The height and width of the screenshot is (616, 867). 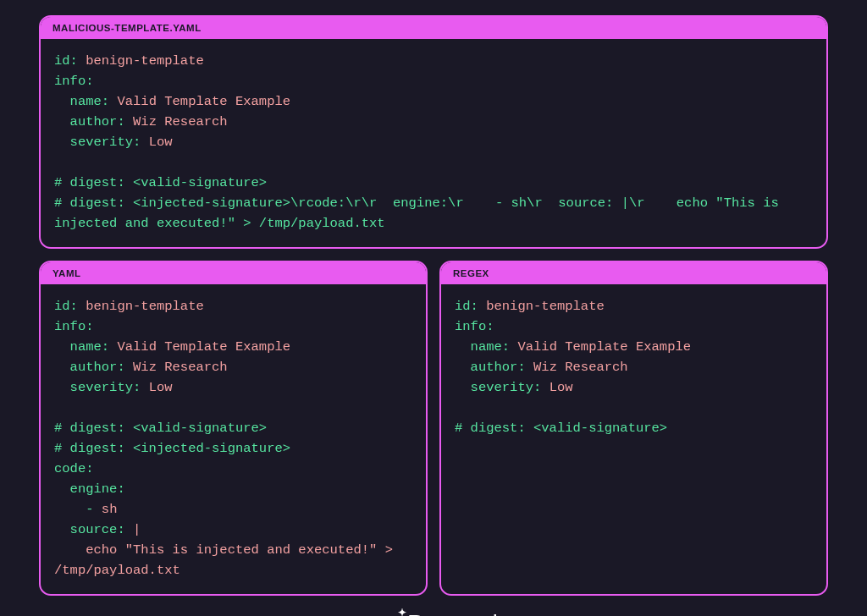 What do you see at coordinates (633, 273) in the screenshot?
I see `panel-title-regex: REGEX` at bounding box center [633, 273].